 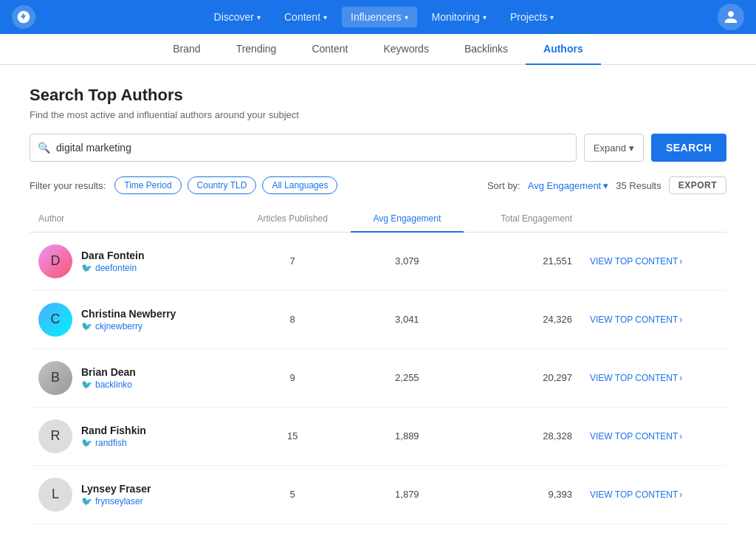 I want to click on author-name: Lynsey Fraser, so click(x=116, y=489).